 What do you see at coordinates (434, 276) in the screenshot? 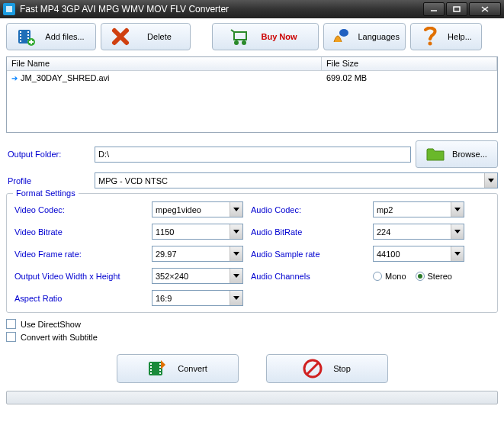
I see `stereo-radio: Stereo` at bounding box center [434, 276].